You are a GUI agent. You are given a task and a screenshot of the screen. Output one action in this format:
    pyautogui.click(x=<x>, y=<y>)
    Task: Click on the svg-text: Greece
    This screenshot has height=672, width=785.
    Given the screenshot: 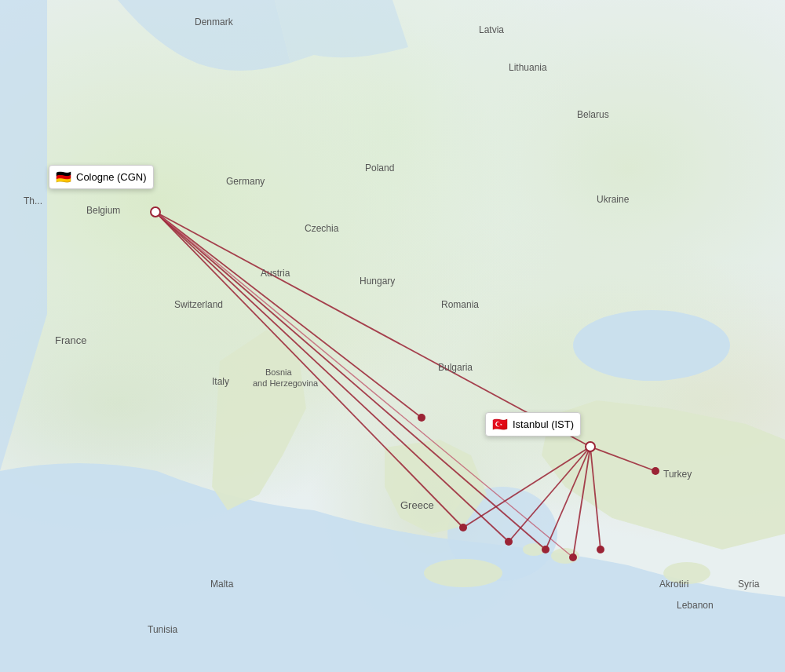 What is the action you would take?
    pyautogui.click(x=418, y=506)
    